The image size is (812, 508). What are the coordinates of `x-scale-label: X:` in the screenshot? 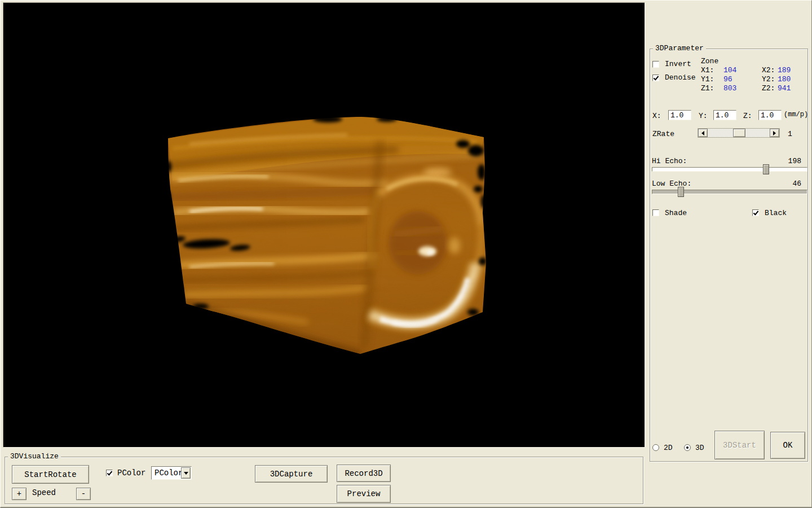 It's located at (657, 116).